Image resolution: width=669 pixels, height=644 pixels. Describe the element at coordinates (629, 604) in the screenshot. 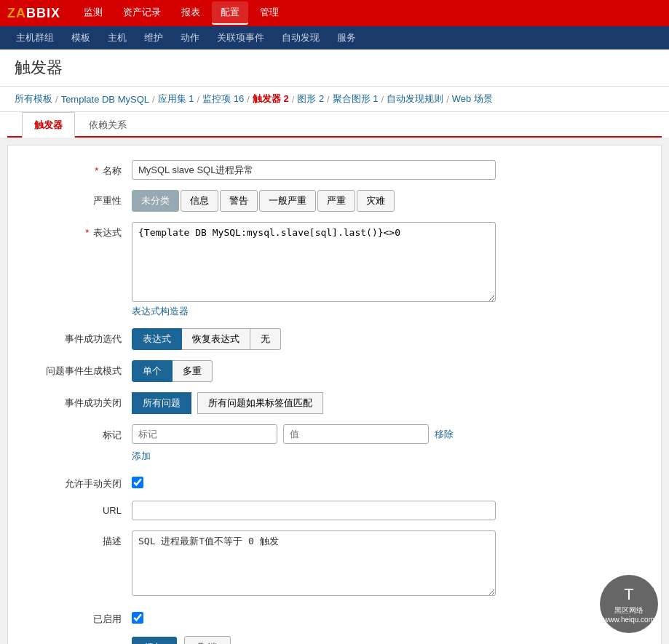

I see `watermark: T 黑区网络 www.heiqu.com` at that location.